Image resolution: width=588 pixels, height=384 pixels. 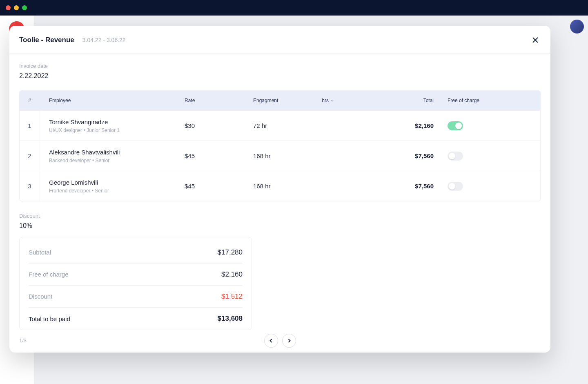 What do you see at coordinates (47, 40) in the screenshot?
I see `modal-title: Toolie - Revenue` at bounding box center [47, 40].